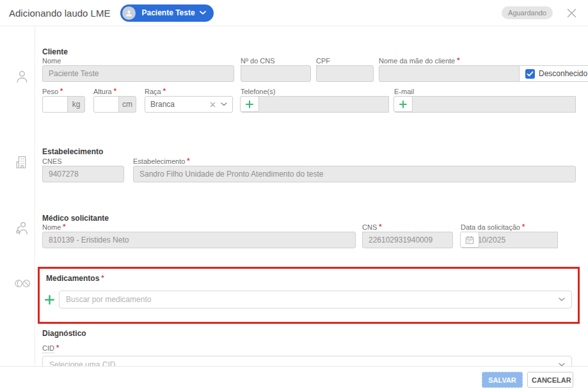  I want to click on altura-field, so click(106, 104).